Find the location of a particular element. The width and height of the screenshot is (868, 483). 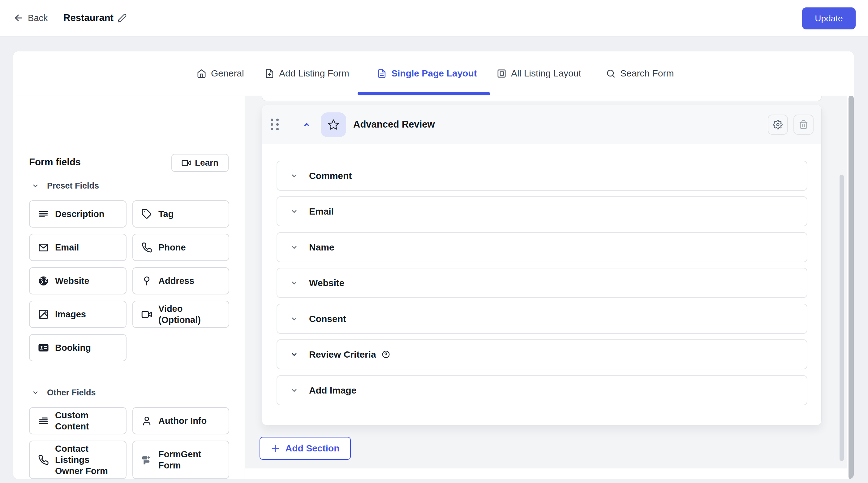

field-button-custom-content: Custom Content is located at coordinates (78, 421).